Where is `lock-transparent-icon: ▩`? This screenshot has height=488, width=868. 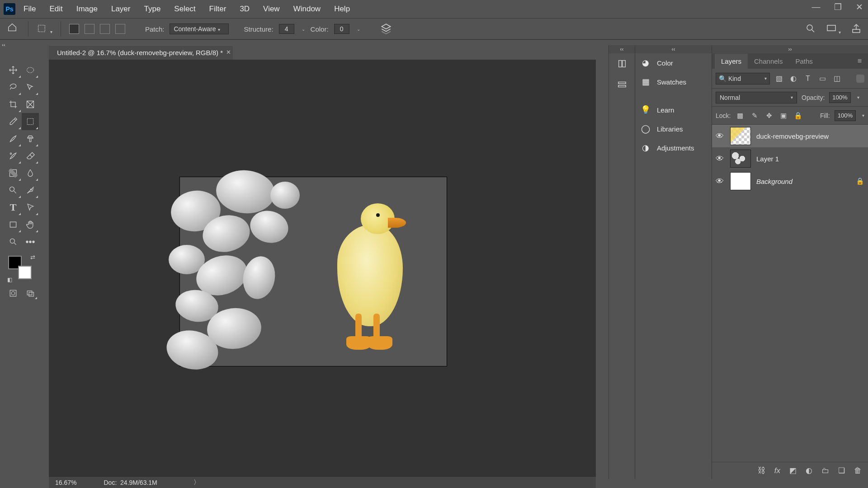 lock-transparent-icon: ▩ is located at coordinates (740, 116).